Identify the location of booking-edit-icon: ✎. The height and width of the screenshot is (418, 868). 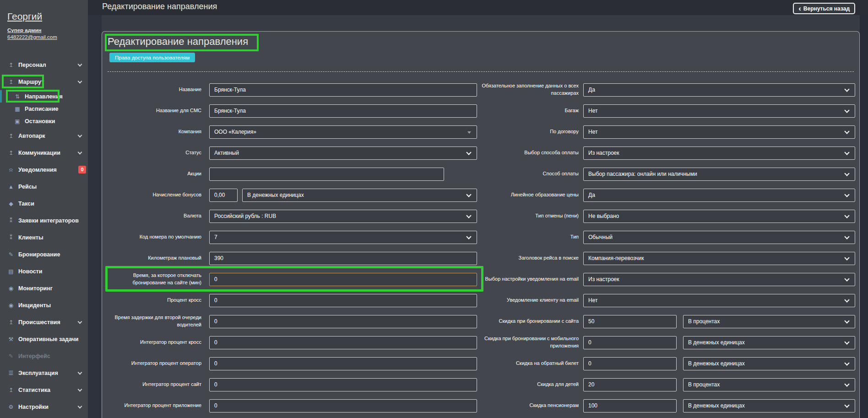
(11, 255).